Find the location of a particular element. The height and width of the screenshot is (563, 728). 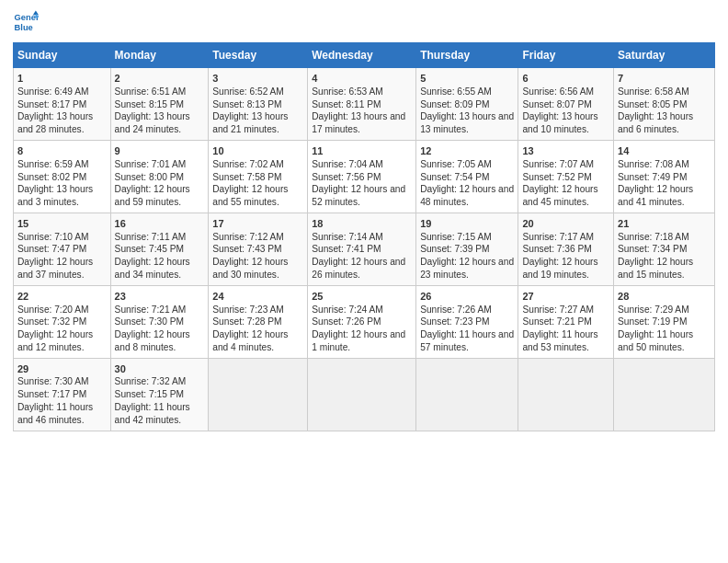

header-saturday: Saturday is located at coordinates (665, 55).